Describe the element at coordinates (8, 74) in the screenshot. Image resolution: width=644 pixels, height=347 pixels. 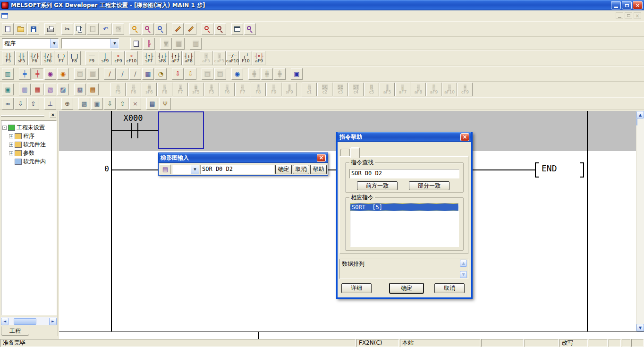
I see `ladder-logic-test-button: ▥` at that location.